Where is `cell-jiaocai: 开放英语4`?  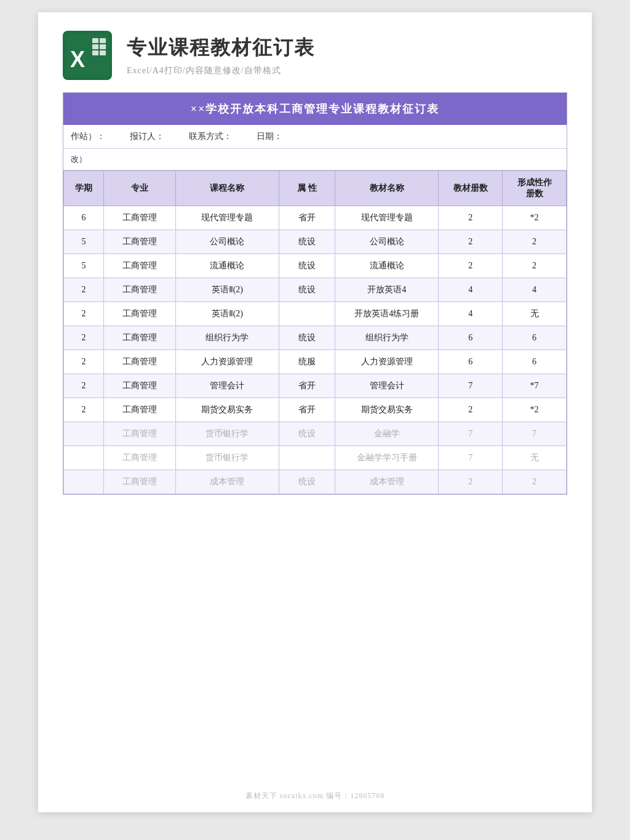
cell-jiaocai: 开放英语4 is located at coordinates (386, 290).